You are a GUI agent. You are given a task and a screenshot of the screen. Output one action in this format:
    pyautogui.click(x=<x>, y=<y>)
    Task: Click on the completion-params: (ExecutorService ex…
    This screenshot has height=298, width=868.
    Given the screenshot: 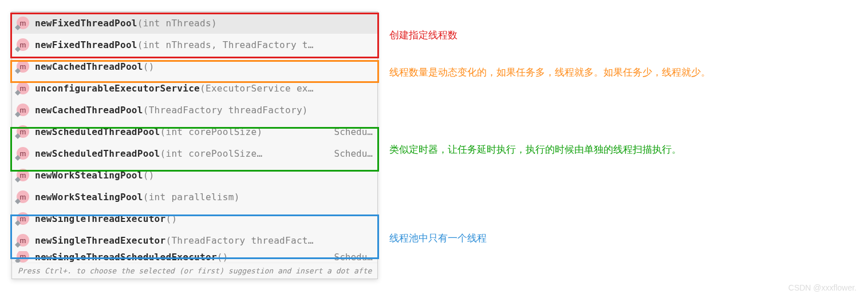 What is the action you would take?
    pyautogui.click(x=257, y=88)
    